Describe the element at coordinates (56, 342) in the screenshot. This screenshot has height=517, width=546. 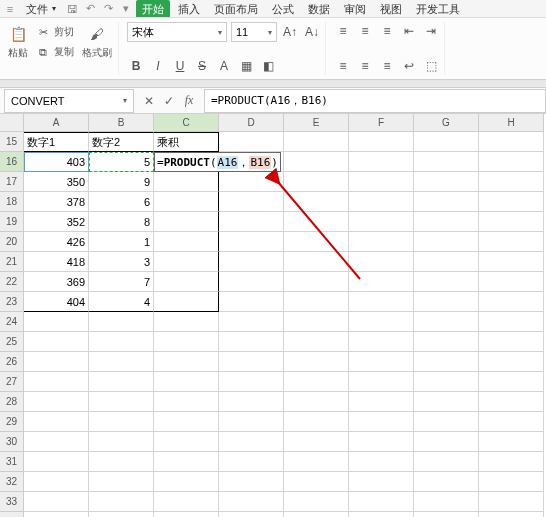
I see `cell-A25` at that location.